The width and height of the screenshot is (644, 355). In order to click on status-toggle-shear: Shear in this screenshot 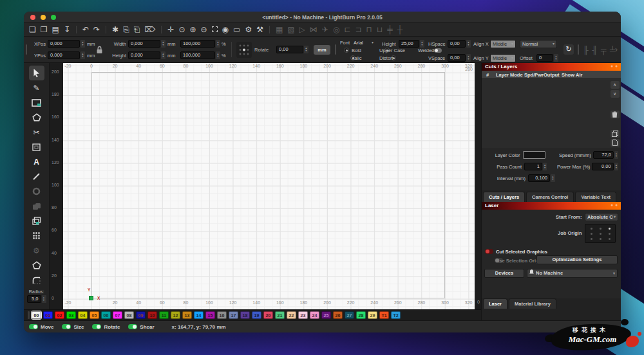, I will do `click(141, 327)`.